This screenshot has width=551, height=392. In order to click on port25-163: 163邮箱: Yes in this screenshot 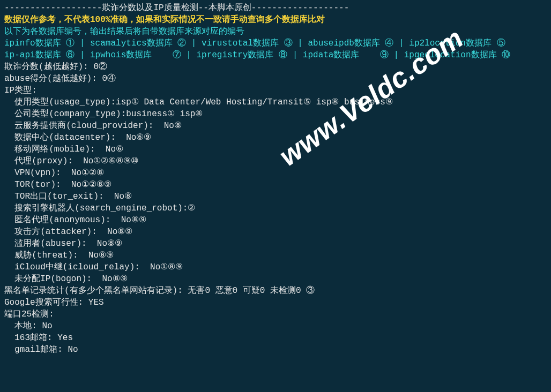, I will do `click(276, 338)`.